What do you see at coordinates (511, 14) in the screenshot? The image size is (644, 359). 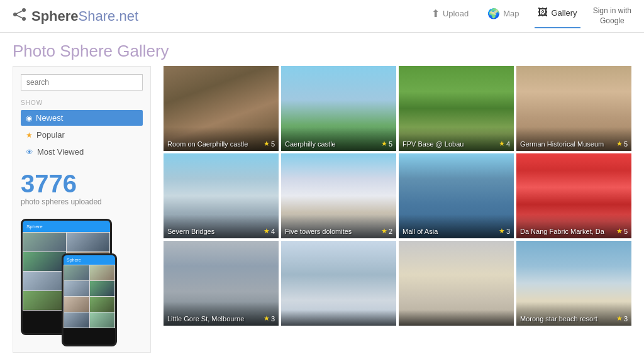 I see `map-label: Map` at bounding box center [511, 14].